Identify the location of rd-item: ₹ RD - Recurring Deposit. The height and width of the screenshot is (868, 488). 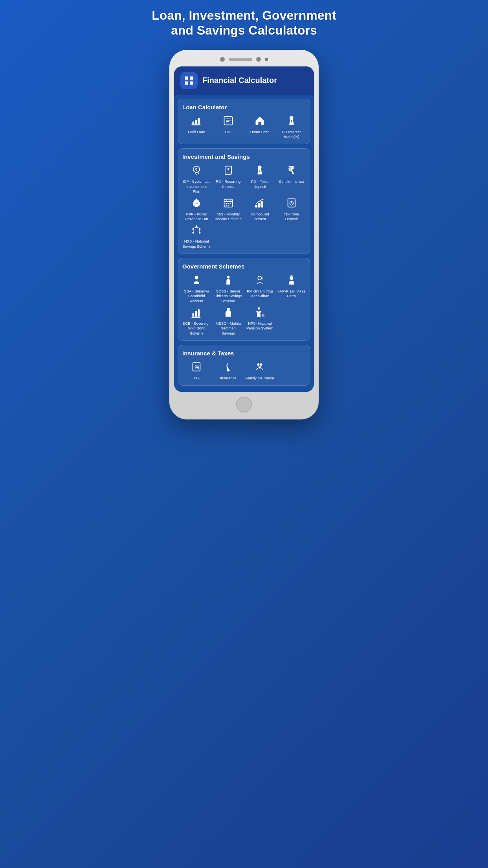
(229, 179).